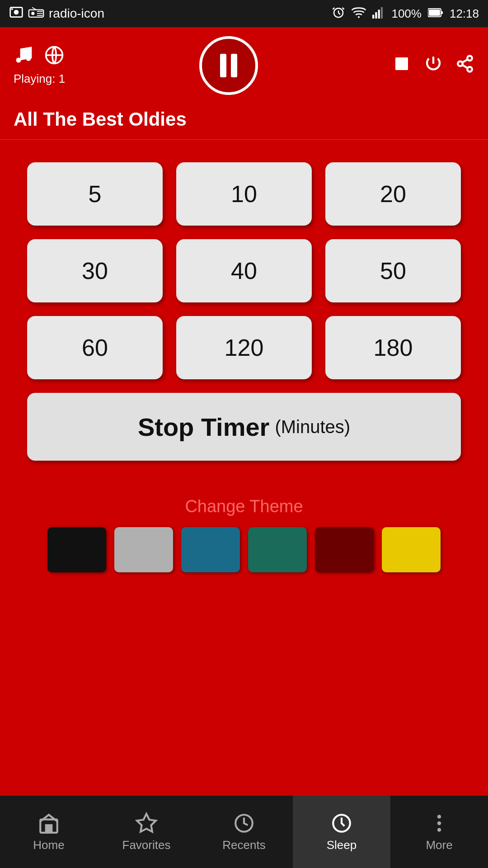 The height and width of the screenshot is (868, 488). Describe the element at coordinates (146, 845) in the screenshot. I see `nav-favorites-label: Favorites` at that location.